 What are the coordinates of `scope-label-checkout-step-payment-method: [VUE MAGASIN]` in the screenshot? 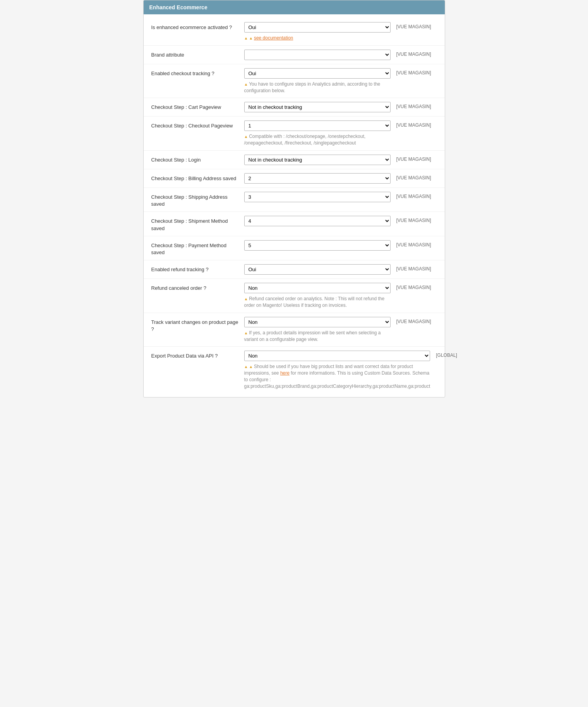 It's located at (414, 244).